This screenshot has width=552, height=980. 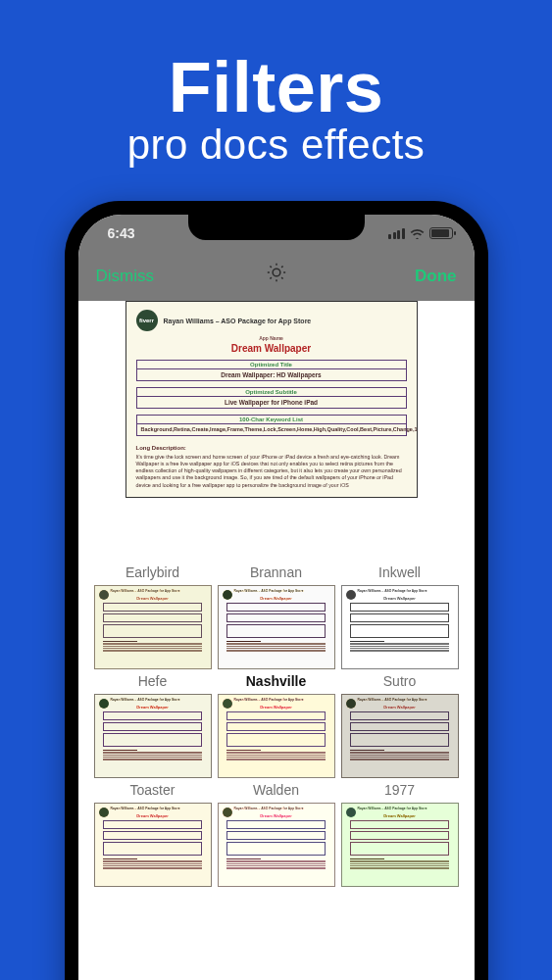 What do you see at coordinates (153, 681) in the screenshot?
I see `filter-name: Hefe` at bounding box center [153, 681].